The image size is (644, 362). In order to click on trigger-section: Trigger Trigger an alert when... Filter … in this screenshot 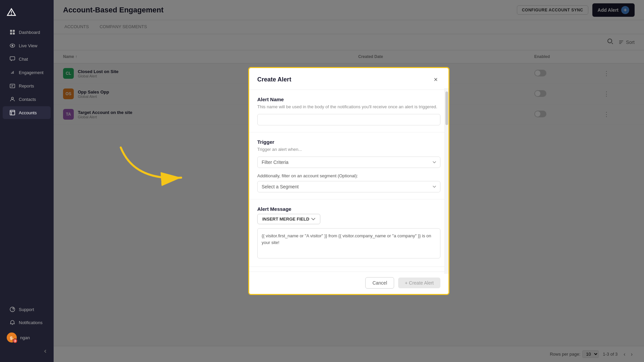, I will do `click(349, 166)`.